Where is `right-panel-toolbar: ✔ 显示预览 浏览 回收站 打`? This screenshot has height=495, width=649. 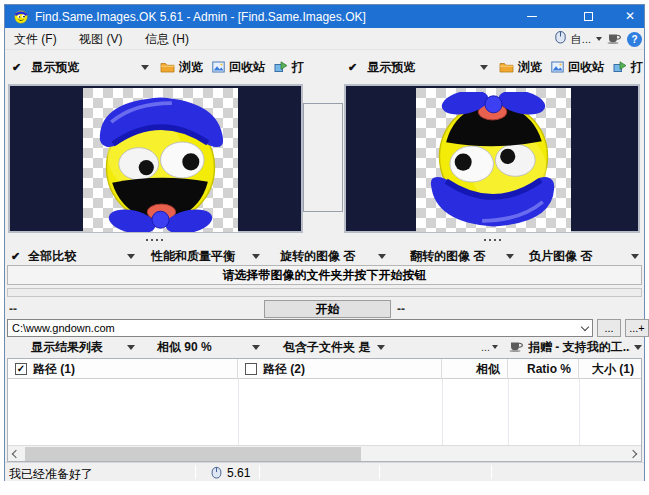 right-panel-toolbar: ✔ 显示预览 浏览 回收站 打 is located at coordinates (494, 67).